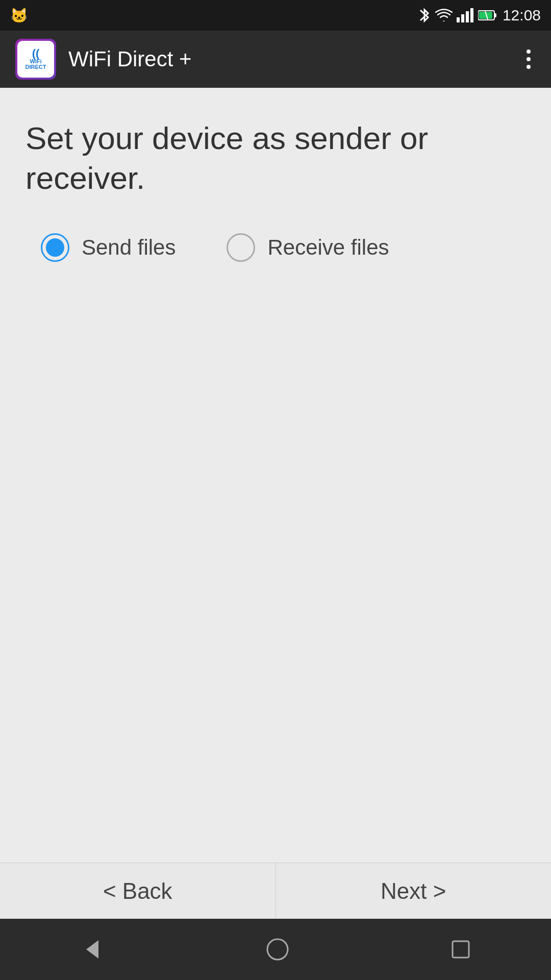  I want to click on notification-icon: 🐱, so click(19, 15).